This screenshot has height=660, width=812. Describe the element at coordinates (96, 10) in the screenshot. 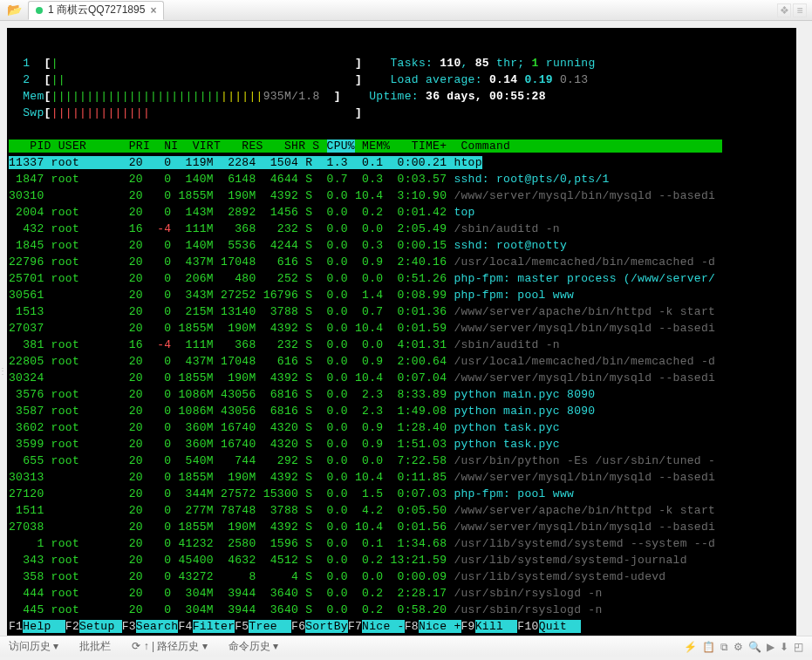

I see `tab-session-1: 1 商棋云QQ7271895 ×` at that location.